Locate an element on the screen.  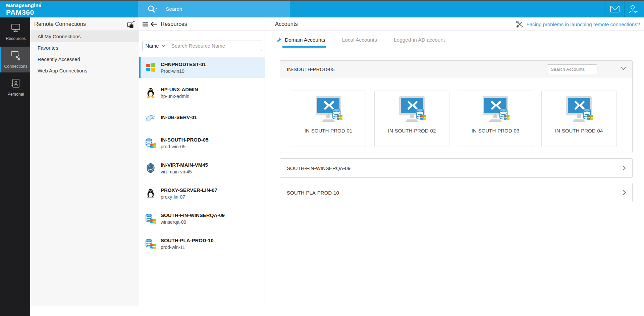
menu-icon is located at coordinates (146, 24).